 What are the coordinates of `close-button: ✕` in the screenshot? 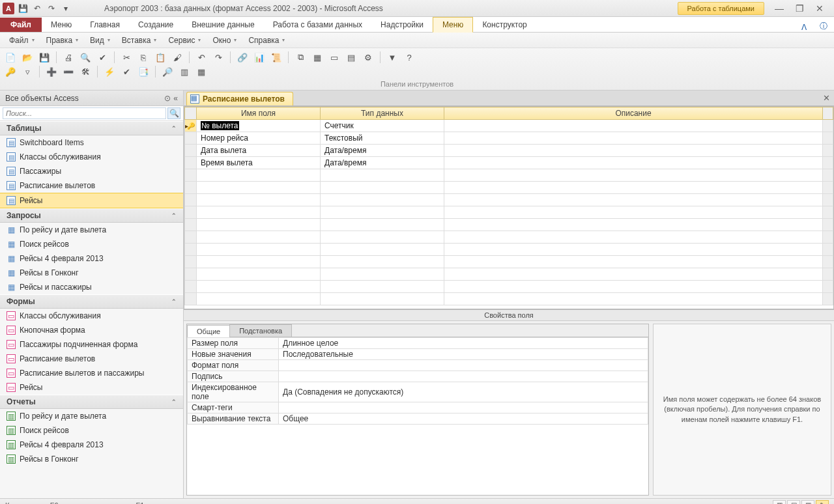 It's located at (820, 8).